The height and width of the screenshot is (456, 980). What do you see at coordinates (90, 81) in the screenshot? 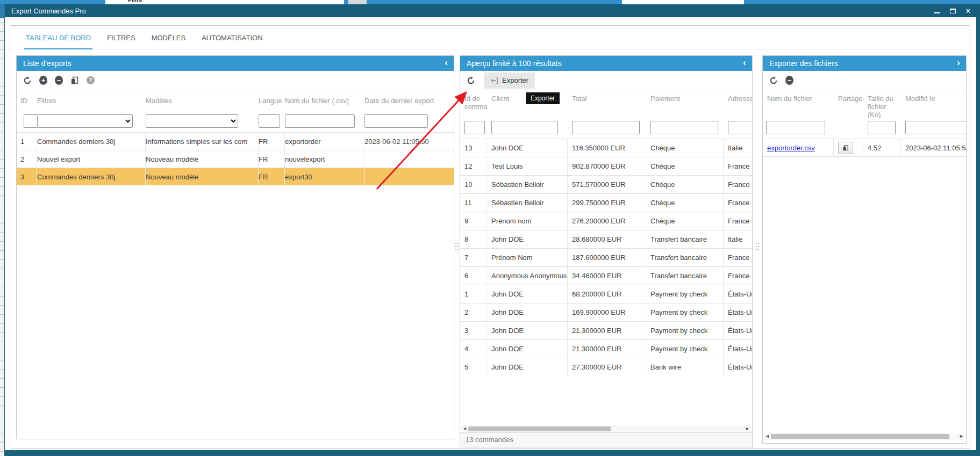
I see `help-icon: ?` at bounding box center [90, 81].